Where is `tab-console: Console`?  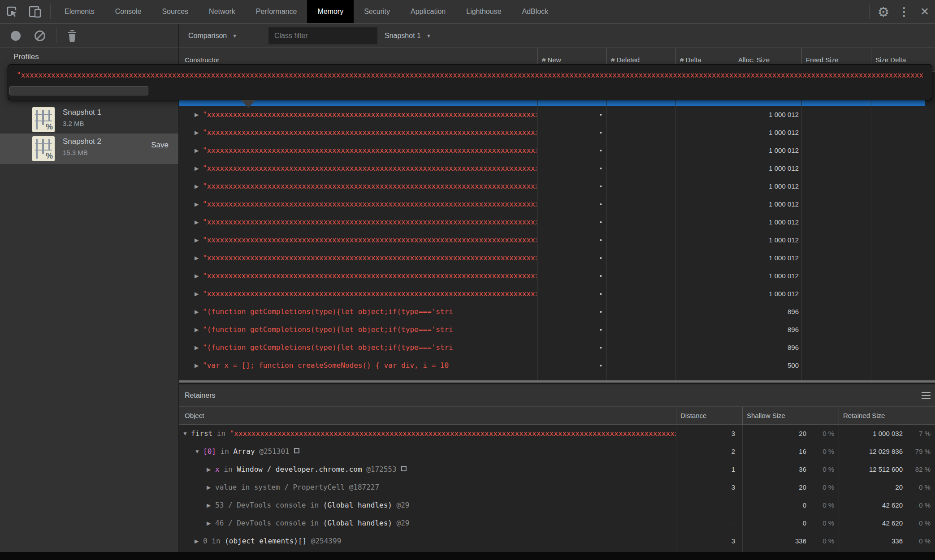 tab-console: Console is located at coordinates (128, 12).